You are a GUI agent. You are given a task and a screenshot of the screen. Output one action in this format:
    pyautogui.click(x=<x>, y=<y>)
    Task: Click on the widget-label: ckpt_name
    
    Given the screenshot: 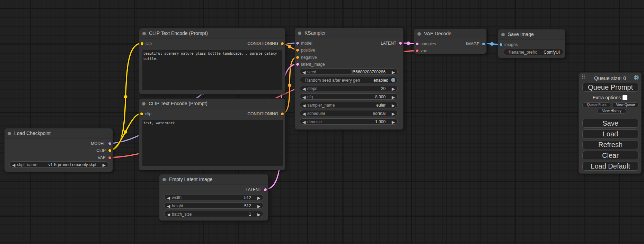 What is the action you would take?
    pyautogui.click(x=27, y=165)
    